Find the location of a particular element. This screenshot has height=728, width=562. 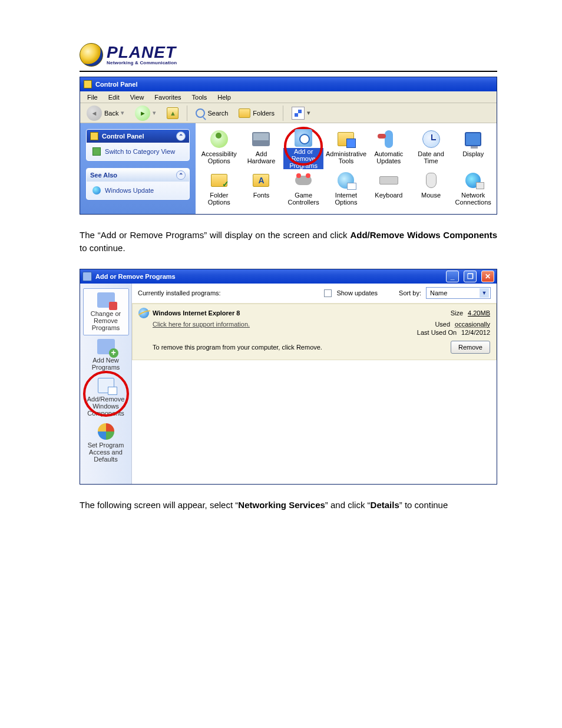

para2-b2: Details is located at coordinates (385, 505).